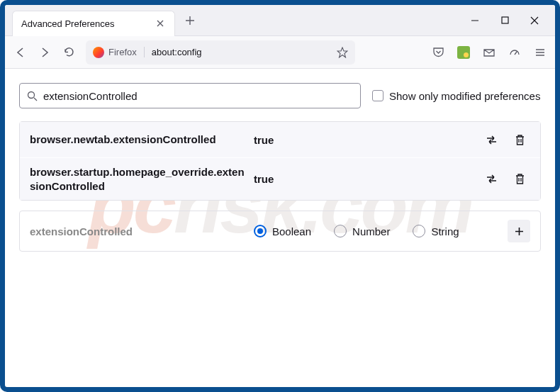 The height and width of the screenshot is (392, 560). I want to click on search-icon, so click(33, 96).